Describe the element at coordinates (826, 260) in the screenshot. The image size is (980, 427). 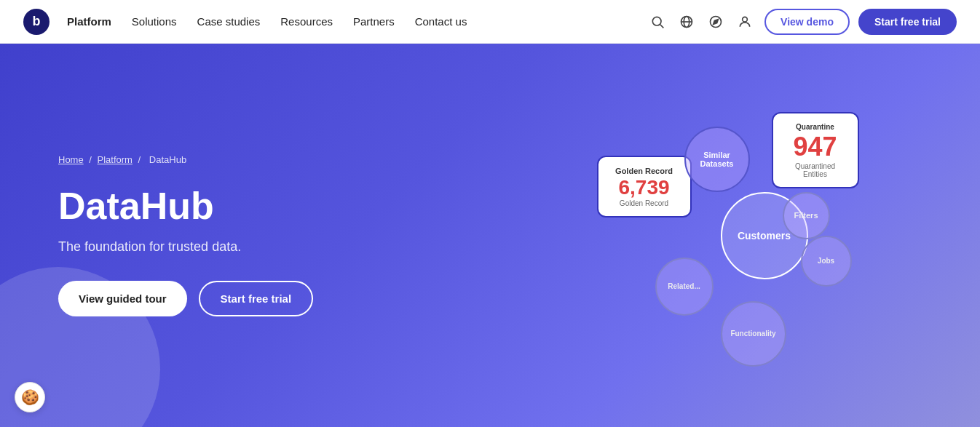
I see `jobs-label: Jobs` at that location.